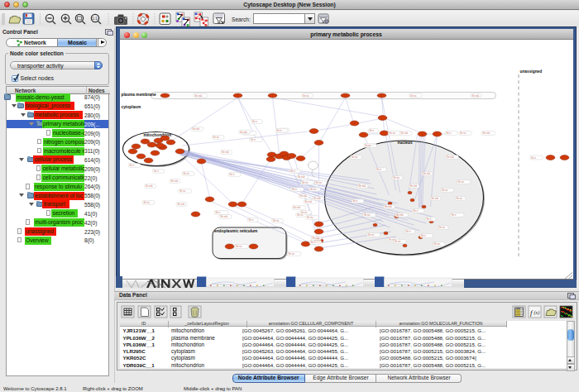 The width and height of the screenshot is (579, 392). What do you see at coordinates (96, 18) in the screenshot?
I see `svg-text: 1:1` at bounding box center [96, 18].